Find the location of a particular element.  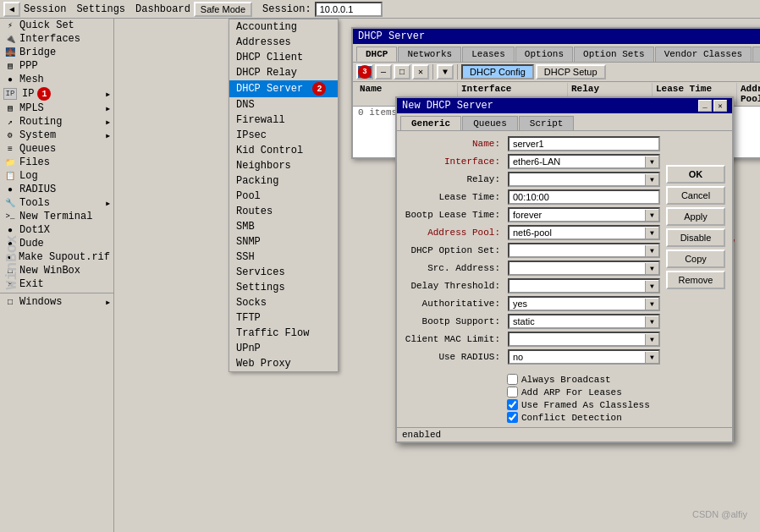

interface-dropdown-arrow: ▼ is located at coordinates (652, 162).